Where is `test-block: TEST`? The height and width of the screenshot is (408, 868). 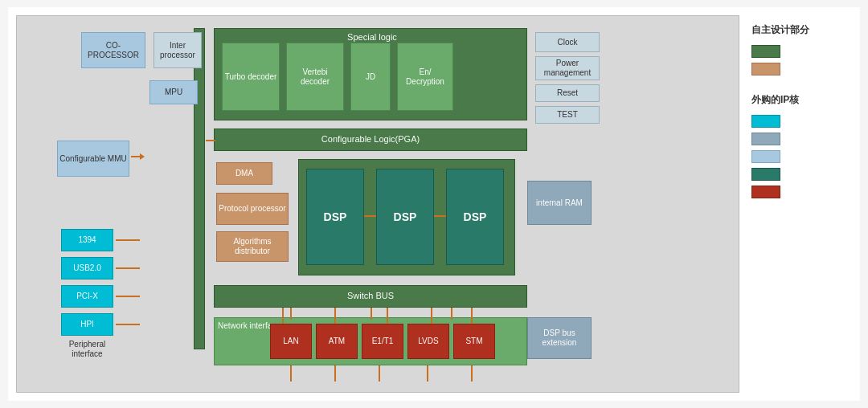
test-block: TEST is located at coordinates (567, 115).